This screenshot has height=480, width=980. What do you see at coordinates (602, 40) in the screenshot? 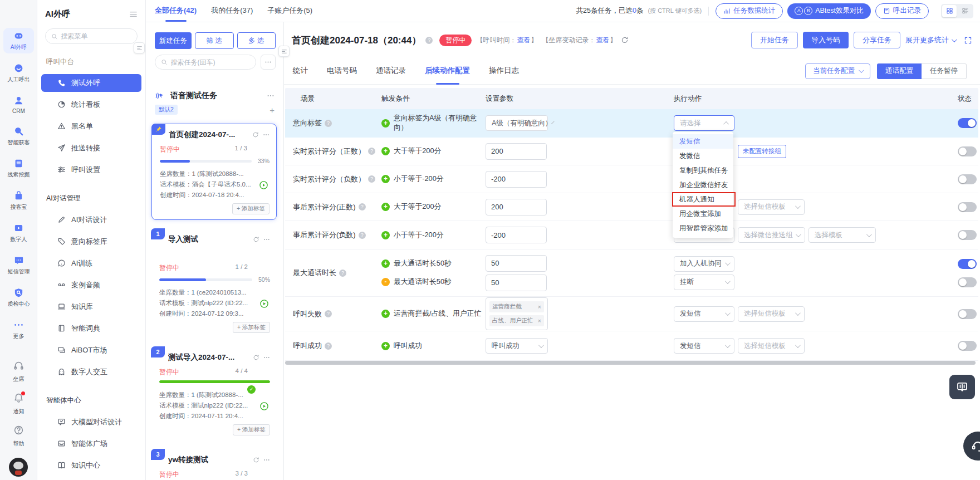
I see `view-agent-change-link: 查看` at bounding box center [602, 40].